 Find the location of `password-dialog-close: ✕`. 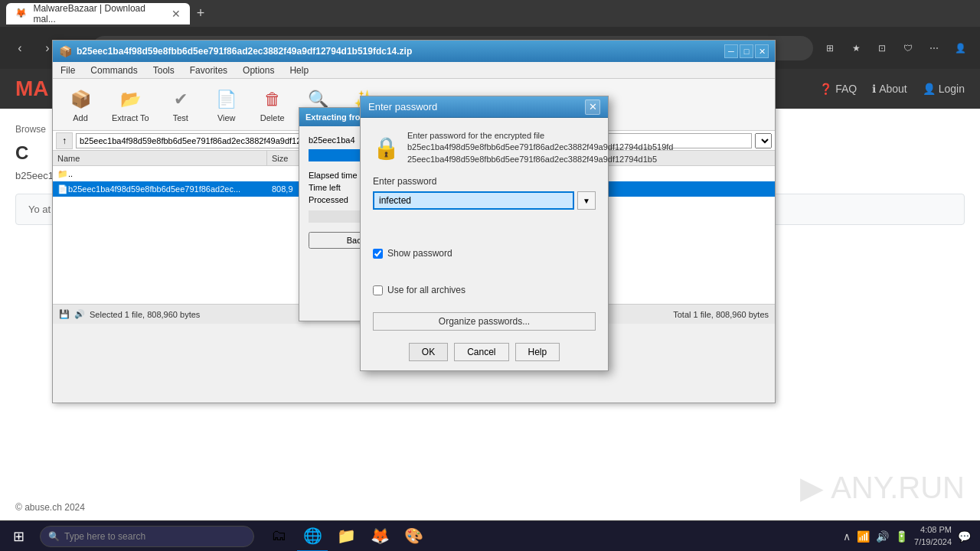

password-dialog-close: ✕ is located at coordinates (593, 107).